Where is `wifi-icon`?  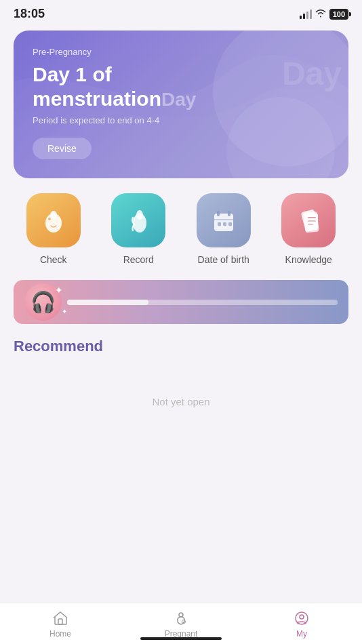 wifi-icon is located at coordinates (321, 14).